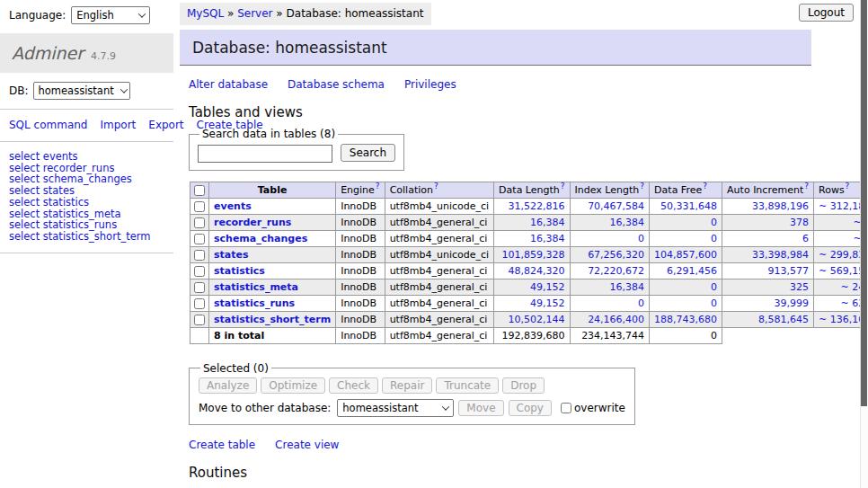  I want to click on data-free-link: 188,743,680, so click(686, 320).